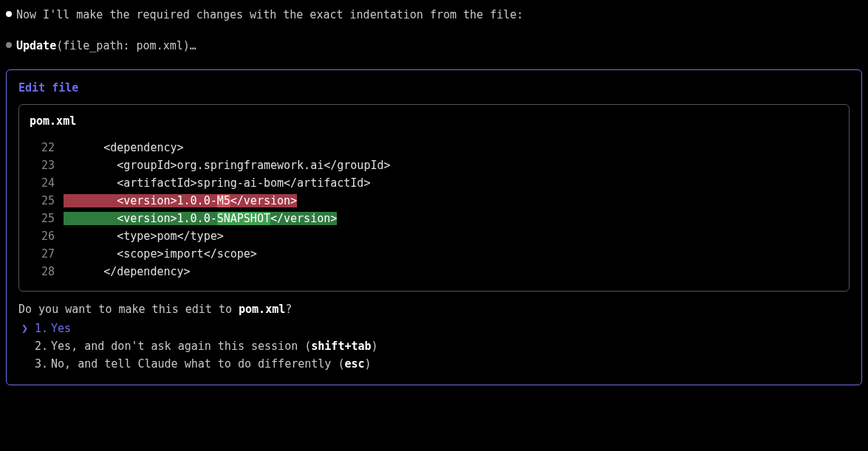 This screenshot has height=451, width=868. I want to click on line-number: 28, so click(47, 272).